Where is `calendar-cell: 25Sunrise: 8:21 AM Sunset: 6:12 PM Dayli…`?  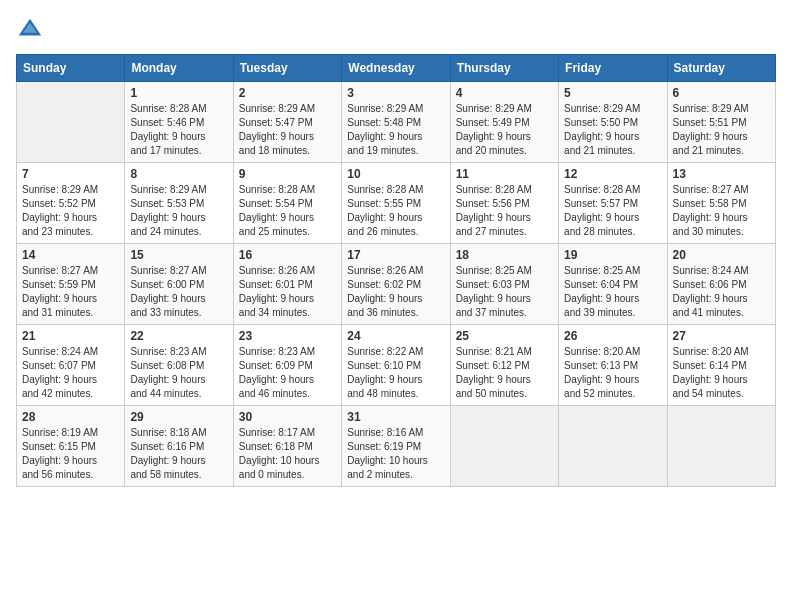
calendar-cell: 25Sunrise: 8:21 AM Sunset: 6:12 PM Dayli… is located at coordinates (504, 366).